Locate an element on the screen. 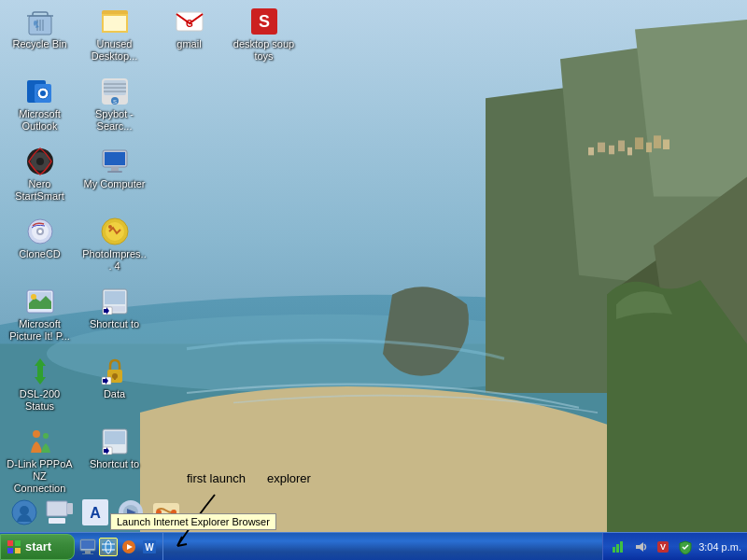 This screenshot has width=747, height=560. nero-icon is located at coordinates (40, 161).